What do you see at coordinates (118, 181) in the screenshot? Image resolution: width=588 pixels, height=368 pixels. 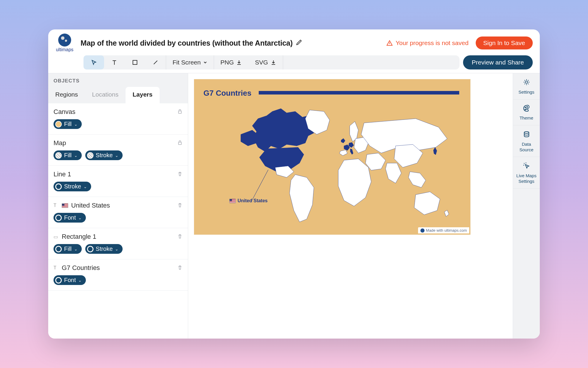 I see `layer-item: Line 1Stroke⌄` at bounding box center [118, 181].